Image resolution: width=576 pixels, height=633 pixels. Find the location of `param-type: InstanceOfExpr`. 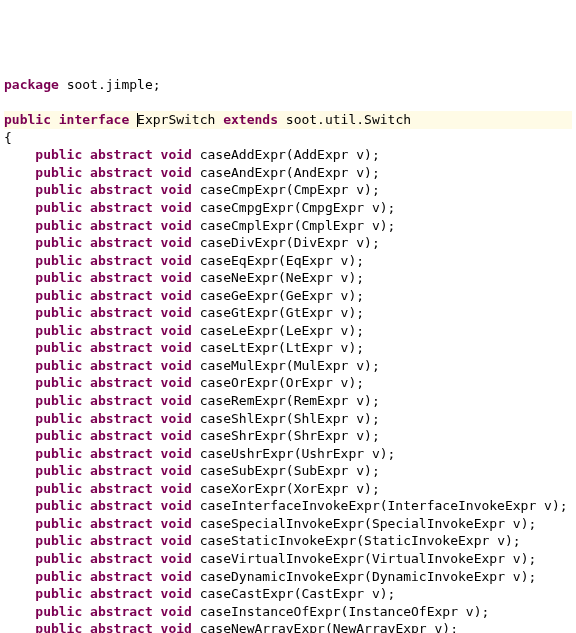

param-type: InstanceOfExpr is located at coordinates (403, 612).